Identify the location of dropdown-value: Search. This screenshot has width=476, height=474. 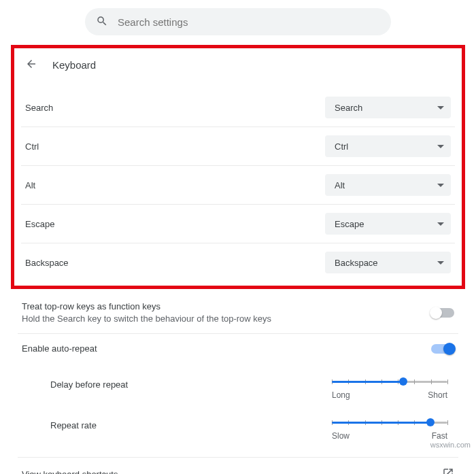
(348, 107).